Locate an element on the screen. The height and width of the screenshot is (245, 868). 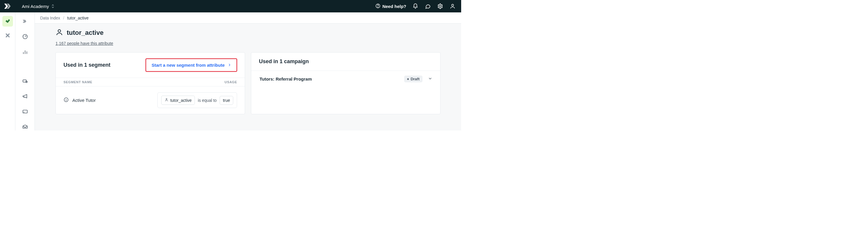
analytics-icon is located at coordinates (25, 52).